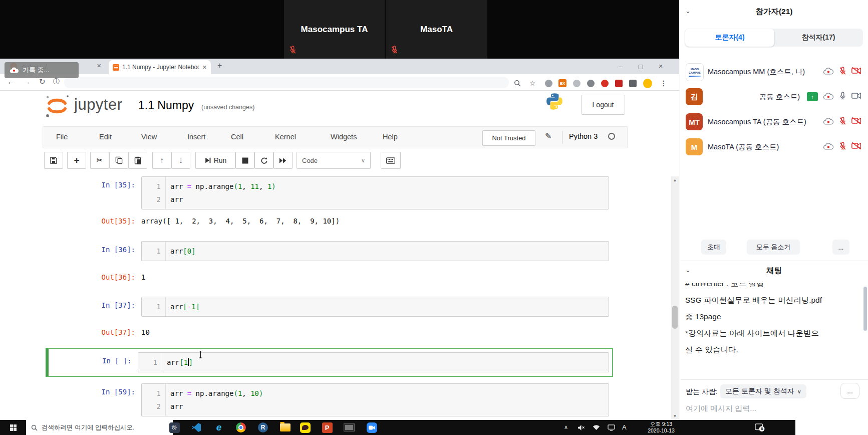  I want to click on toolbar-command-palette-button, so click(391, 160).